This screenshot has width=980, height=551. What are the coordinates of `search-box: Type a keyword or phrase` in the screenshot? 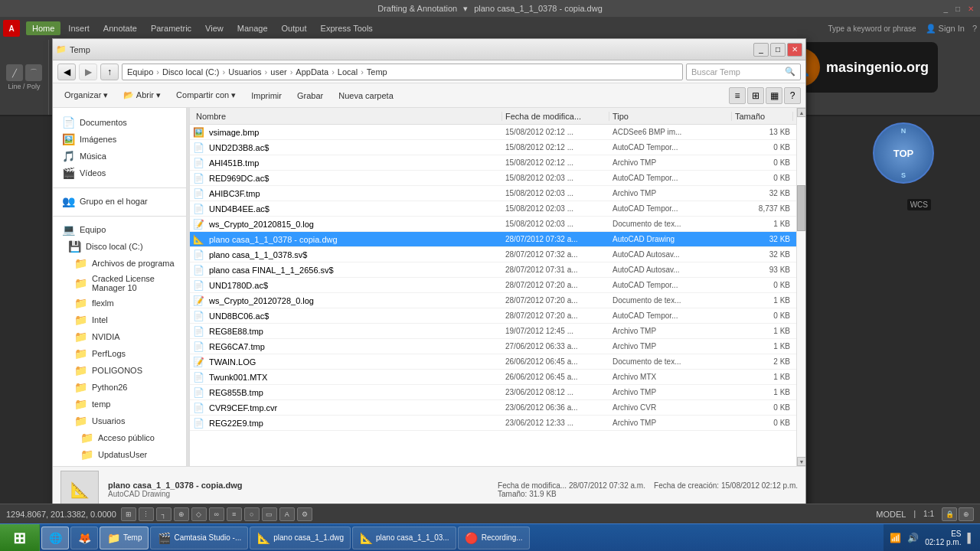 It's located at (873, 29).